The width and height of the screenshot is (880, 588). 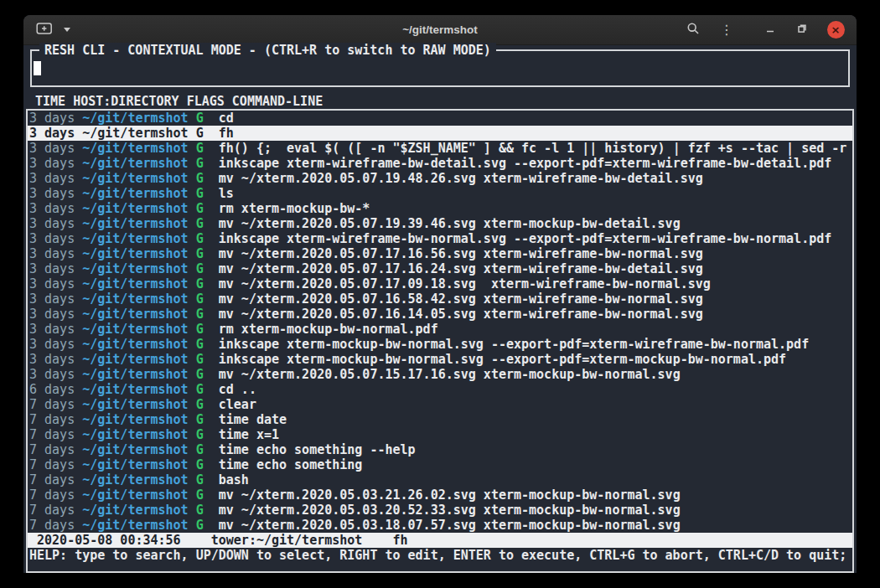 I want to click on history-row: 7 days ~/git/termshot G time date, so click(x=440, y=420).